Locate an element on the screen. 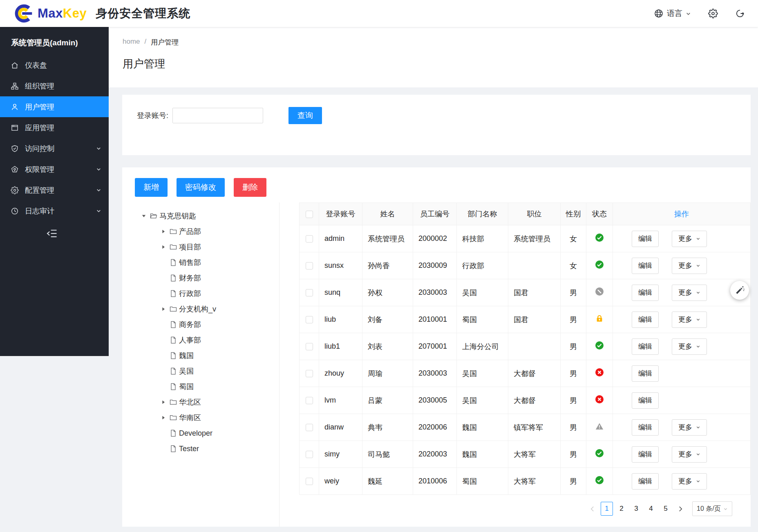 The width and height of the screenshot is (758, 532). table-row: sunsx 孙尚香 2030009 行政部 女 编辑 更 is located at coordinates (525, 266).